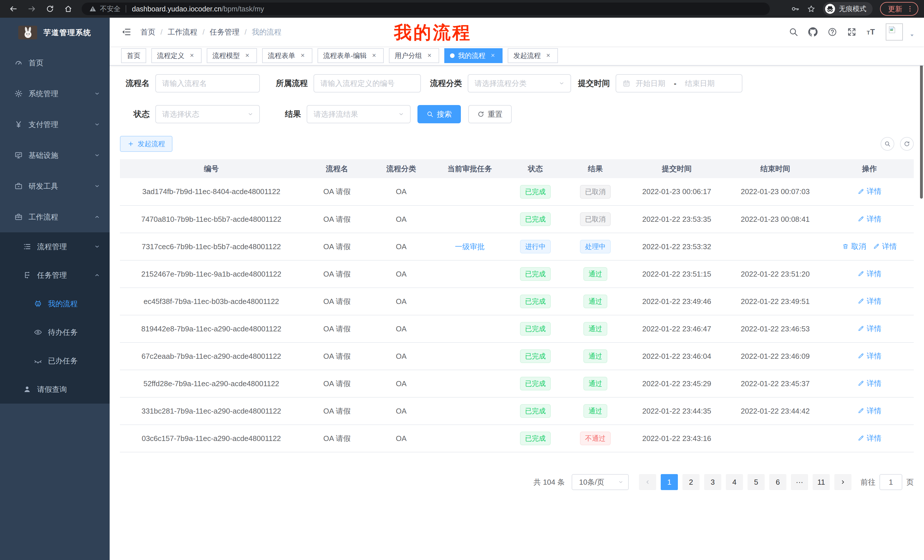 The width and height of the screenshot is (924, 560). What do you see at coordinates (912, 35) in the screenshot?
I see `caret-down-icon` at bounding box center [912, 35].